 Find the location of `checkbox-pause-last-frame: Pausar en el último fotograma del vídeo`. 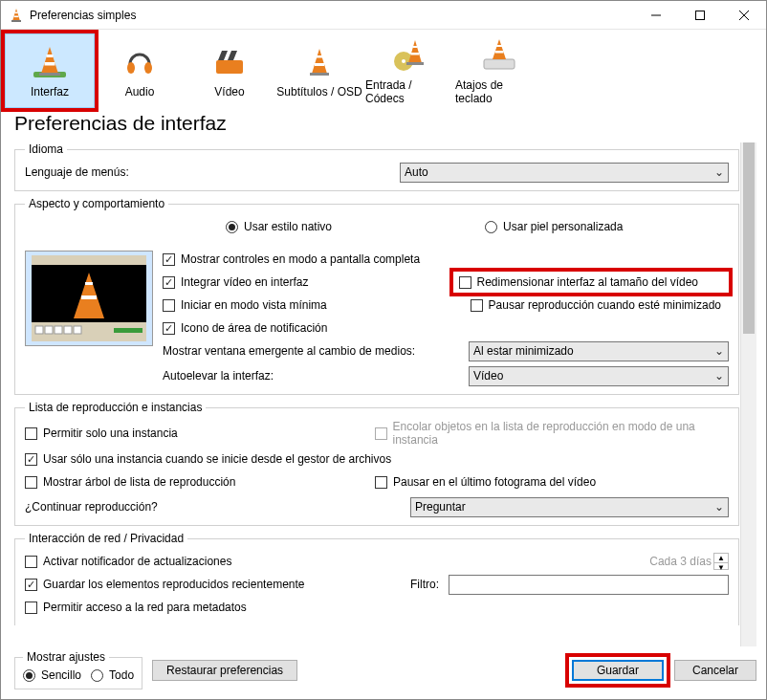

checkbox-pause-last-frame: Pausar en el último fotograma del vídeo is located at coordinates (552, 482).